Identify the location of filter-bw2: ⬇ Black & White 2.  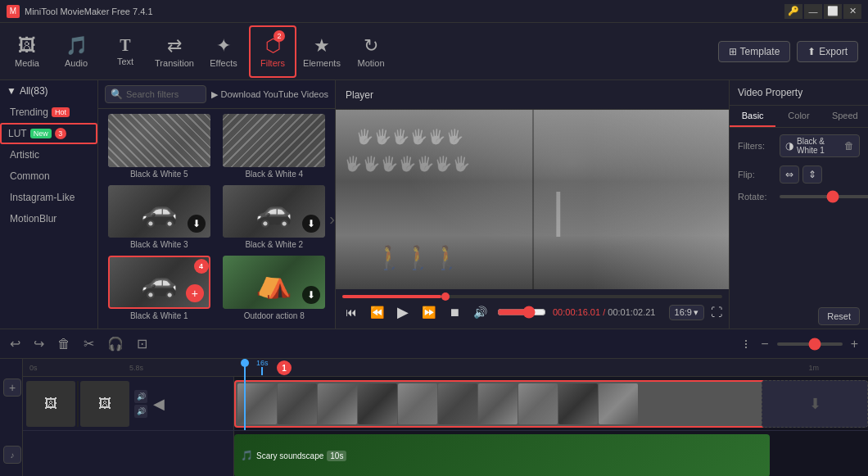
(275, 220).